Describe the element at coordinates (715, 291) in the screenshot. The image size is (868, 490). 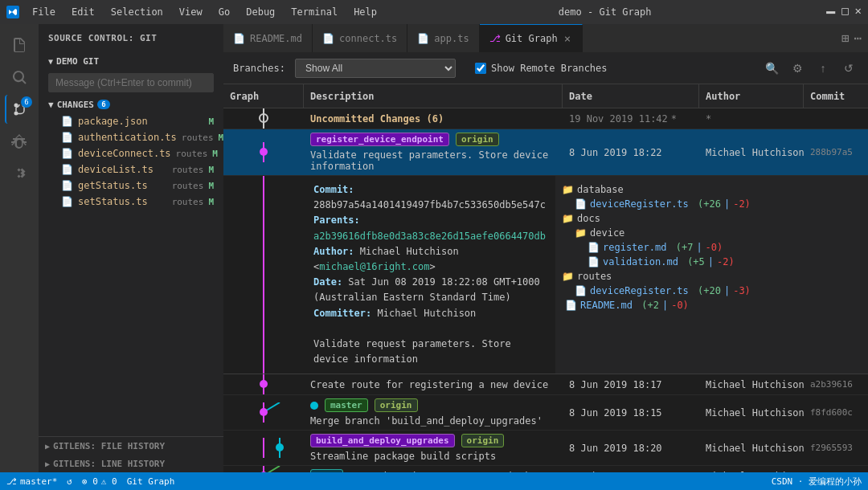
I see `file-deviceregister-routes: 📄 deviceRegister.ts (+20 | -3)` at that location.